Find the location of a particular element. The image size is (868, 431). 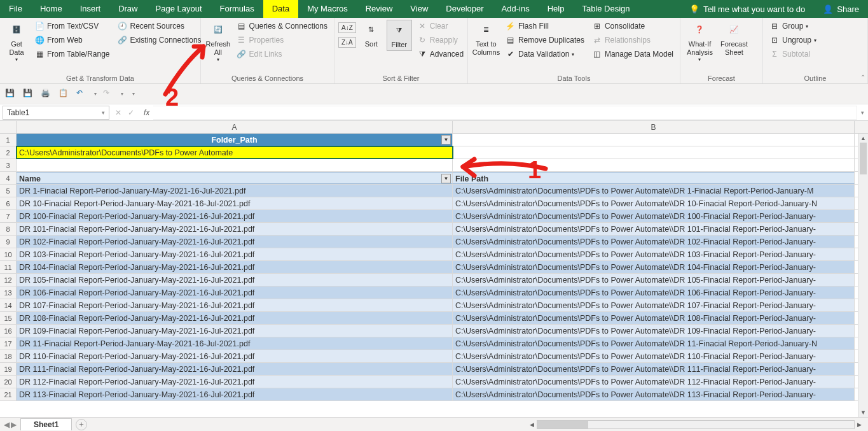

name-box: Table1 ▾ is located at coordinates (56, 113).